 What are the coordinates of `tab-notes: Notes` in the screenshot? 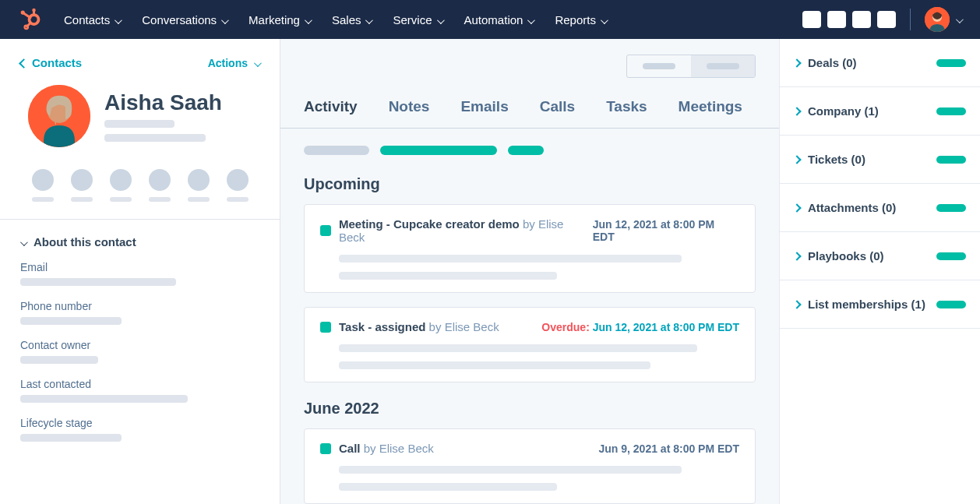 It's located at (410, 113).